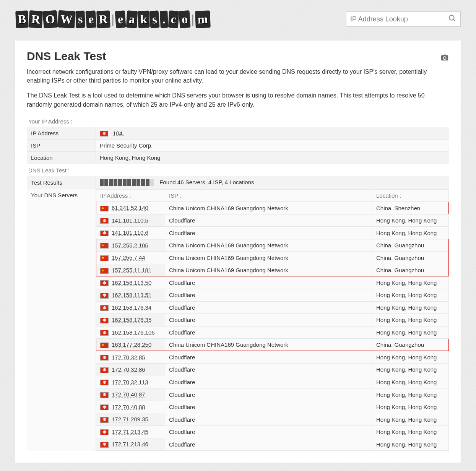  Describe the element at coordinates (273, 245) in the screenshot. I see `table-row: 157.255.2.106China Unicom CHINA169 Guang…` at that location.